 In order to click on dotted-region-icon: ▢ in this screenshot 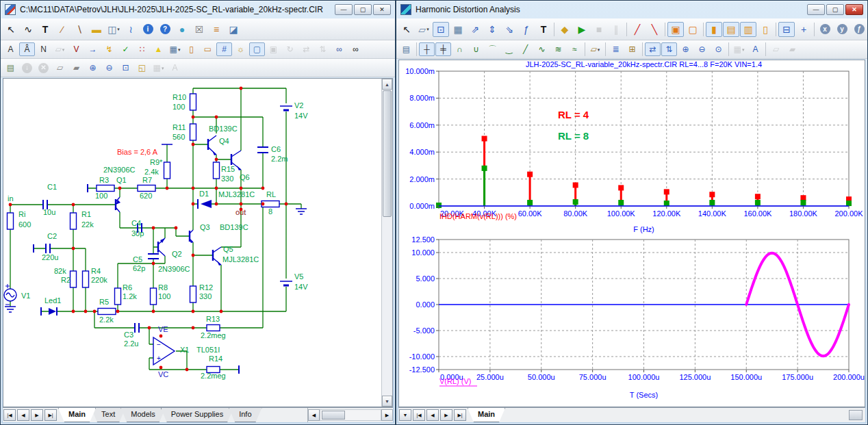, I will do `click(693, 29)`.